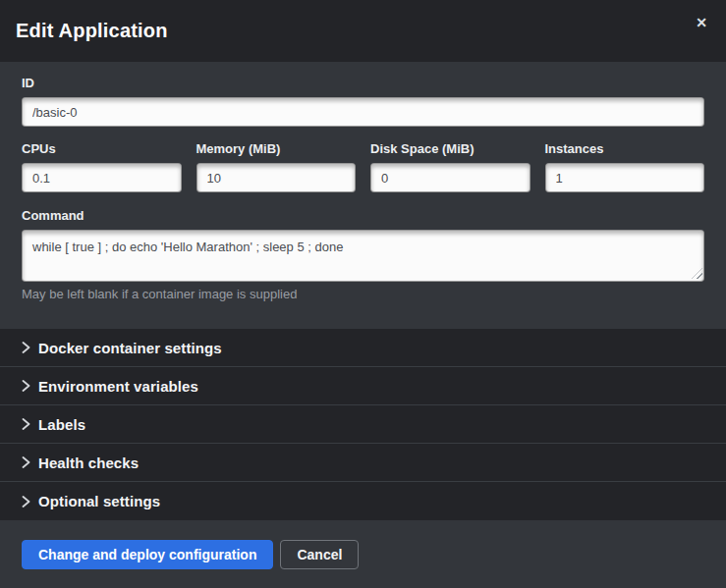 The height and width of the screenshot is (588, 726). Describe the element at coordinates (99, 501) in the screenshot. I see `section-label: Optional settings` at that location.